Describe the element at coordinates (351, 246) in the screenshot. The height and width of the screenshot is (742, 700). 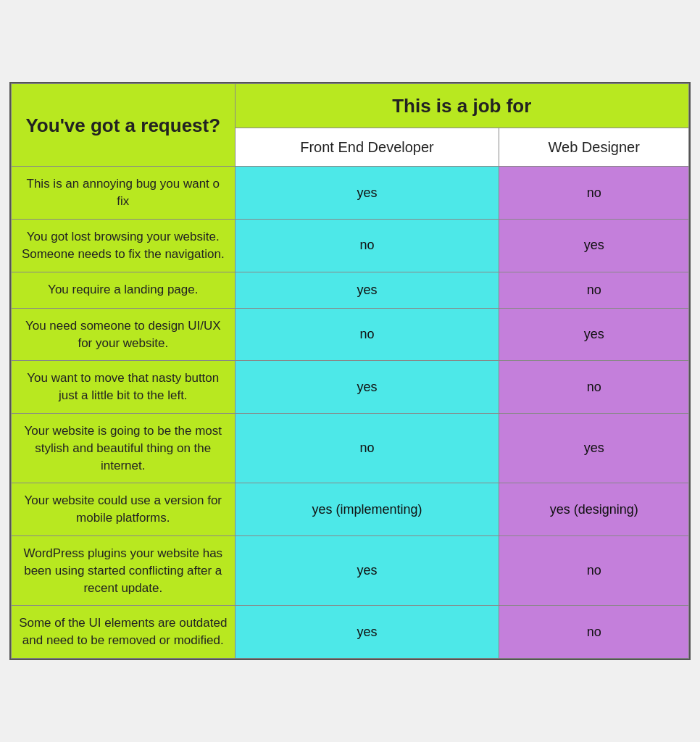
I see `table-row: You got lost browsing your website. Some…` at that location.